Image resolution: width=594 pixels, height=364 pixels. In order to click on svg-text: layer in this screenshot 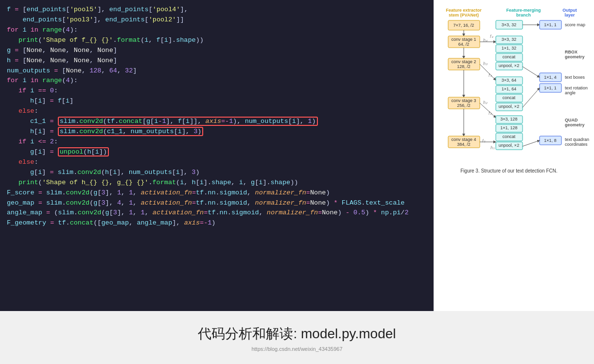, I will do `click(570, 15)`.